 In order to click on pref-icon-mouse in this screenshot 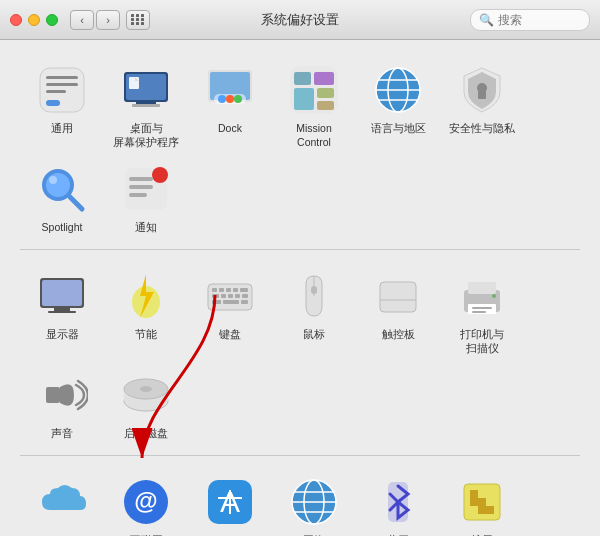, I will do `click(314, 296)`.